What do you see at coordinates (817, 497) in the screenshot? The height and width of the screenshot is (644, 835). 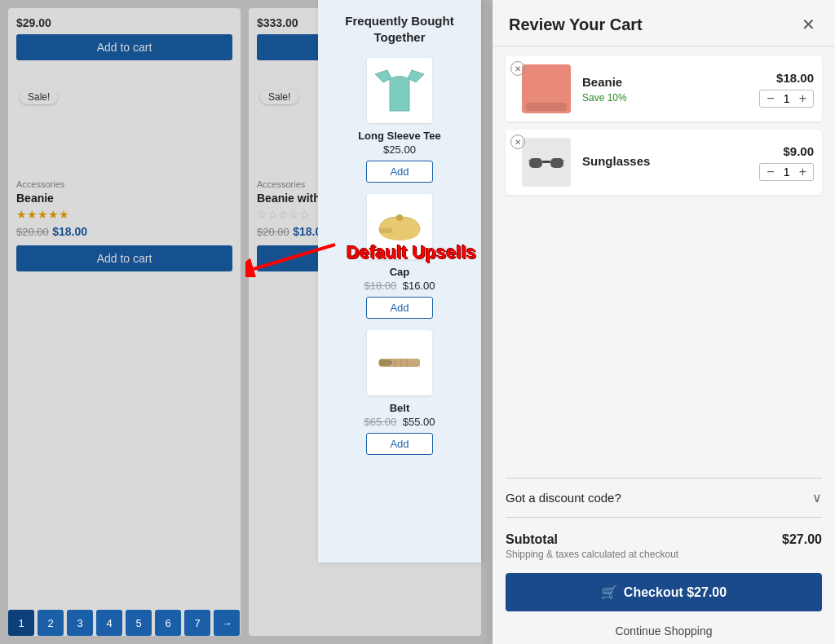 I see `discount-chevron-icon: ∨` at bounding box center [817, 497].